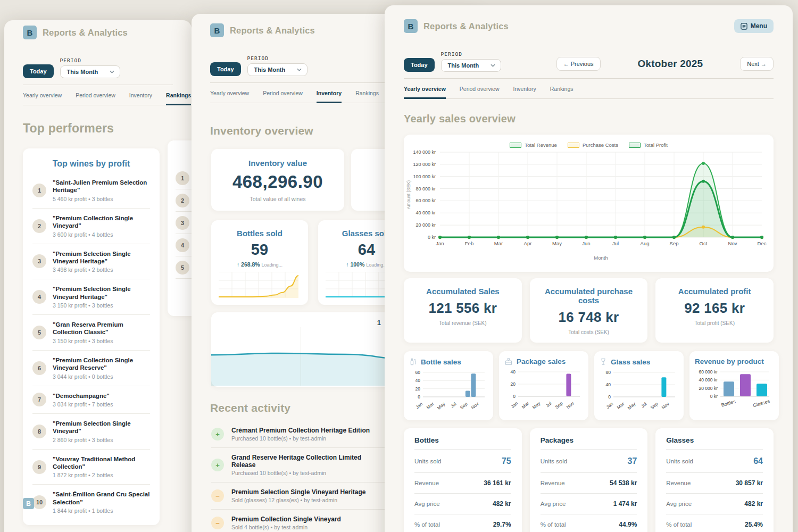 This screenshot has width=798, height=532. I want to click on stat-value: 44.9%, so click(628, 525).